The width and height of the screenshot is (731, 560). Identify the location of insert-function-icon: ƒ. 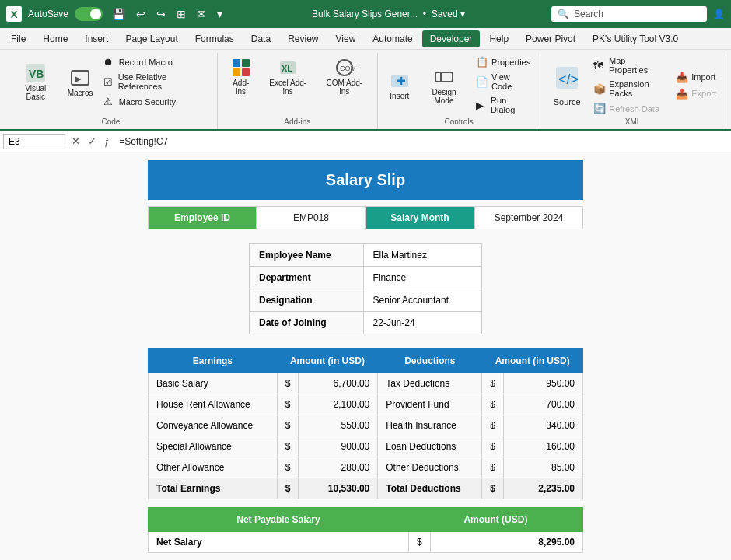
(107, 142).